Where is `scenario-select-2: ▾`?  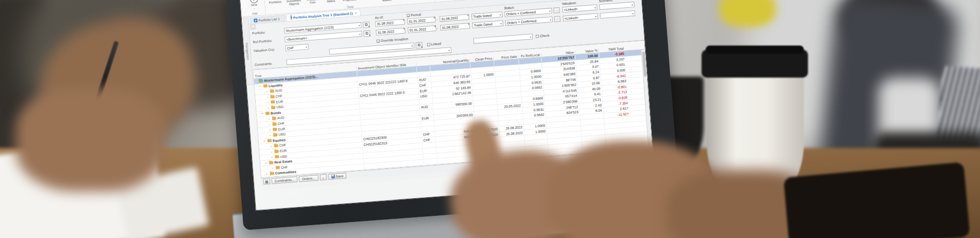
scenario-select-2: ▾ is located at coordinates (618, 14).